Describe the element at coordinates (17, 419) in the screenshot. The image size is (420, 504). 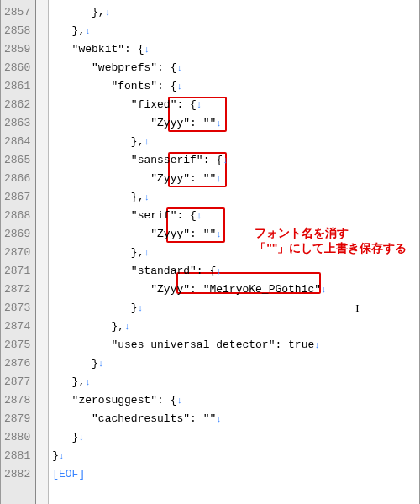
I see `line-number: 2879` at that location.